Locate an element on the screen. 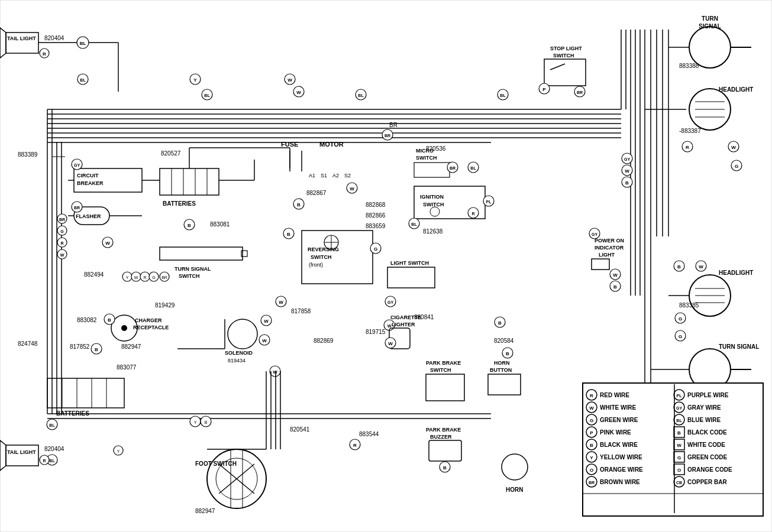 The width and height of the screenshot is (772, 532). svg-text: 882867 is located at coordinates (316, 193).